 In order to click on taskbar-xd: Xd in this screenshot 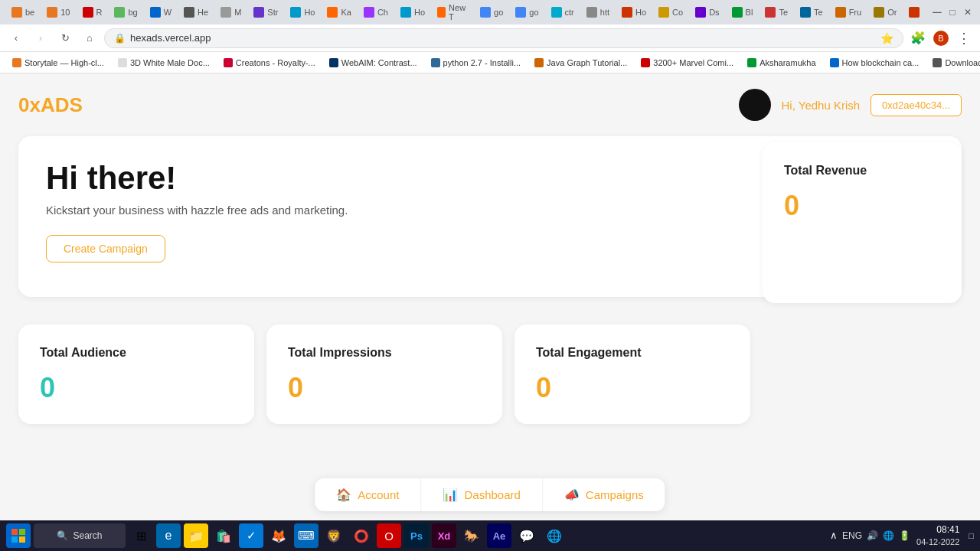, I will do `click(444, 536)`.